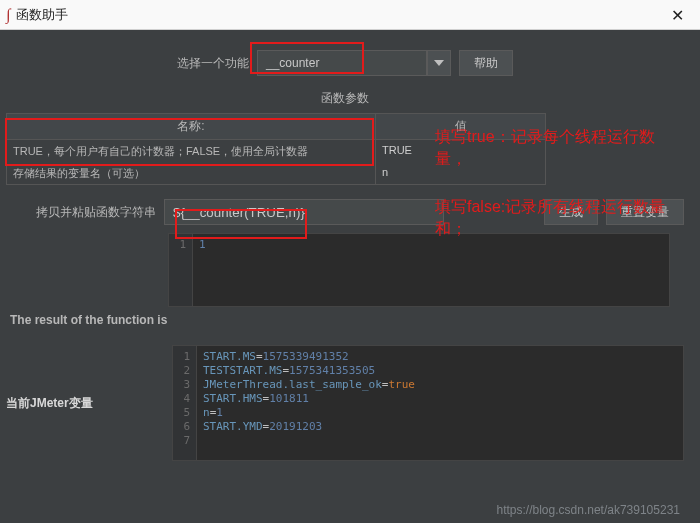  I want to click on param-value: n, so click(460, 173).